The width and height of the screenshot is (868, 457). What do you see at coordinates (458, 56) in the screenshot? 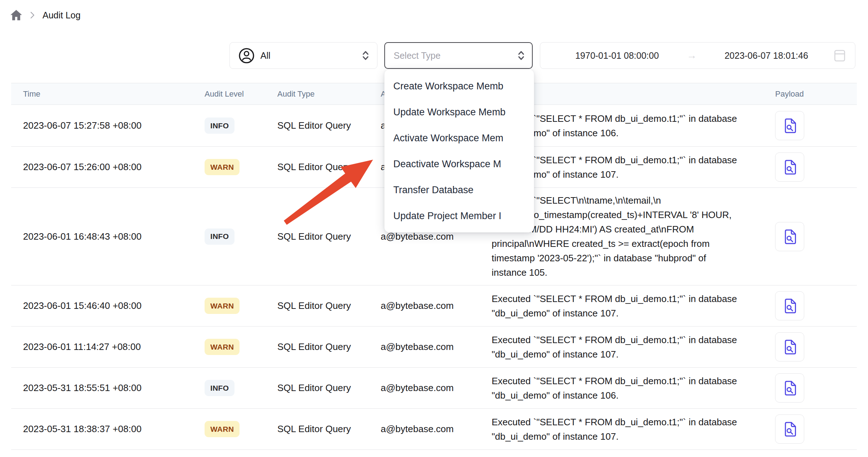
I see `type-filter-select: Select Type` at bounding box center [458, 56].